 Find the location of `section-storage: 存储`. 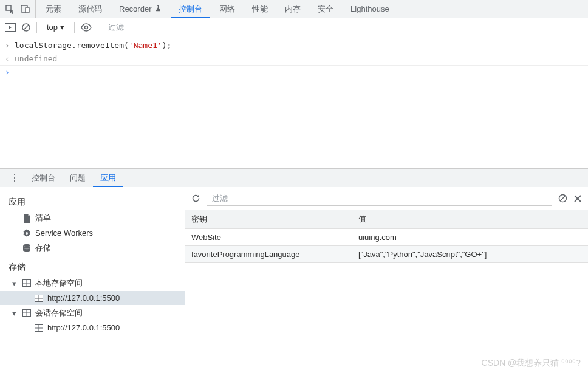

section-storage: 存储 is located at coordinates (92, 265).